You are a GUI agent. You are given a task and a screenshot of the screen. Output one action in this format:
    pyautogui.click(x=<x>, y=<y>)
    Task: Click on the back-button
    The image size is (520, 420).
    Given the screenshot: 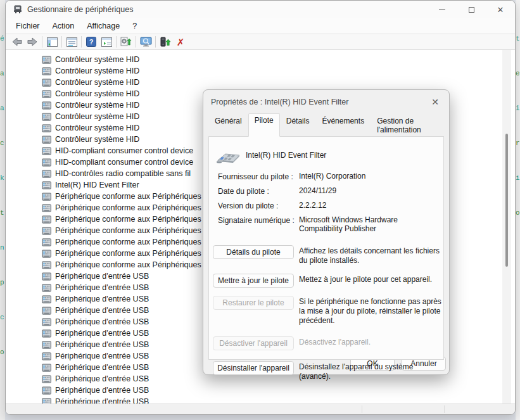 What is the action you would take?
    pyautogui.click(x=17, y=42)
    